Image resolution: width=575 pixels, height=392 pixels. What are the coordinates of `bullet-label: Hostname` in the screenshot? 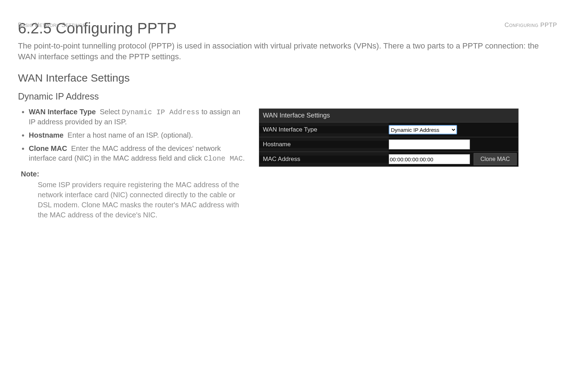 It's located at (46, 135).